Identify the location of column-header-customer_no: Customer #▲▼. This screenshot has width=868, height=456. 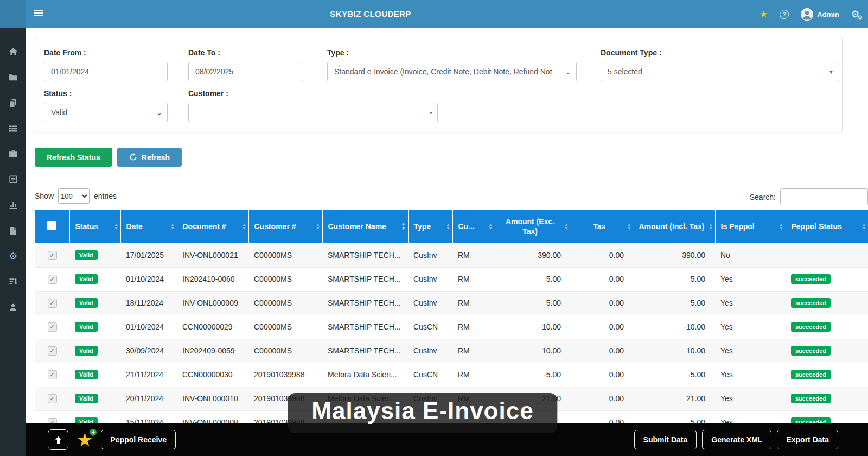
(285, 226).